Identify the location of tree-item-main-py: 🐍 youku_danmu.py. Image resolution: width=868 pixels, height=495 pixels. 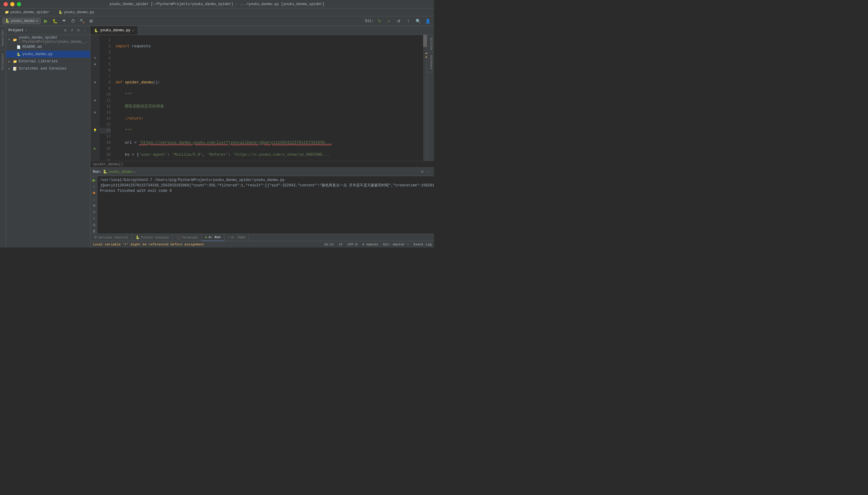
(48, 54).